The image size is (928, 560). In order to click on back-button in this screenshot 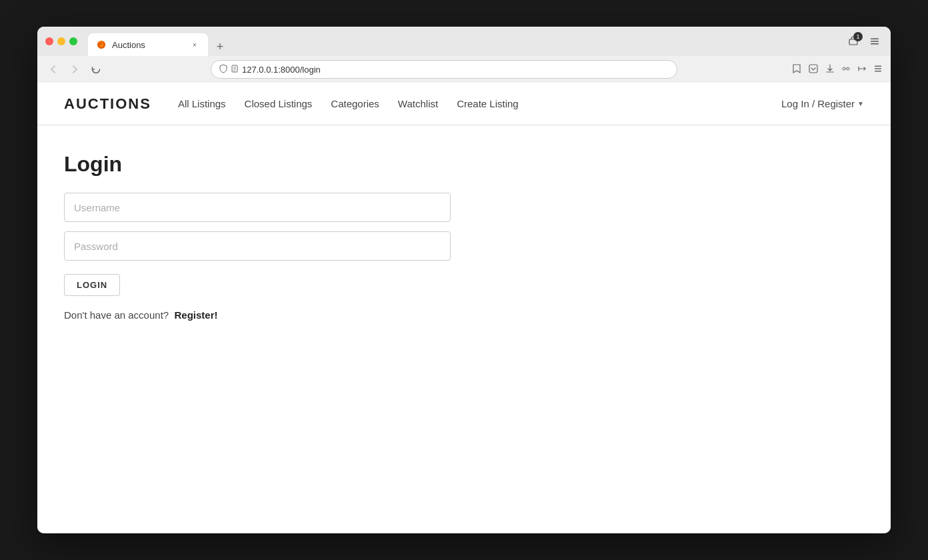, I will do `click(53, 69)`.